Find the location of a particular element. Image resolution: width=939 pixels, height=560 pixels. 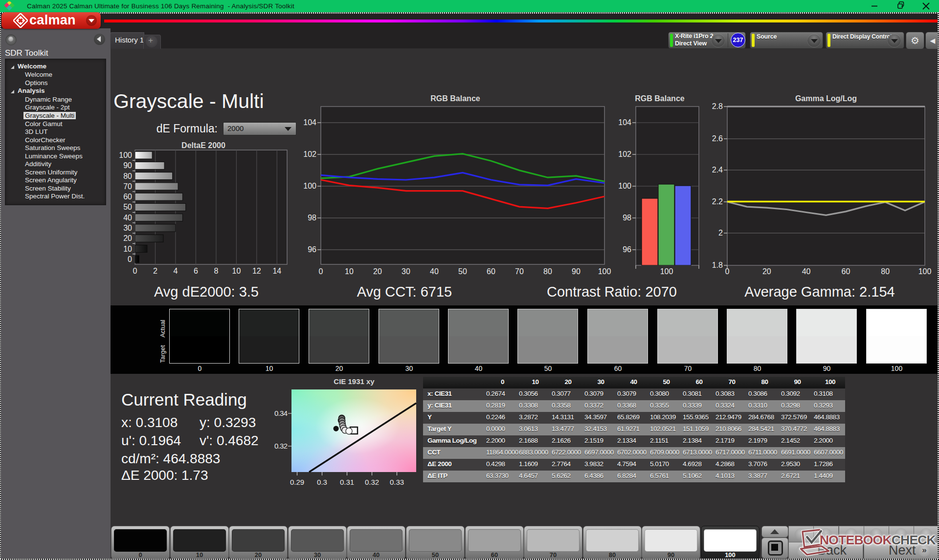

svg-text: 4 is located at coordinates (175, 271).